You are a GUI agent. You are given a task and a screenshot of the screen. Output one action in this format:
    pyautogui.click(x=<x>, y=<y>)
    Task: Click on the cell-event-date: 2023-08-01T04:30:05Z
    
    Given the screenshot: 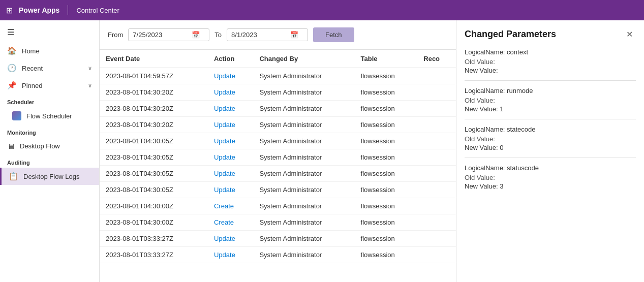 What is the action you would take?
    pyautogui.click(x=154, y=158)
    